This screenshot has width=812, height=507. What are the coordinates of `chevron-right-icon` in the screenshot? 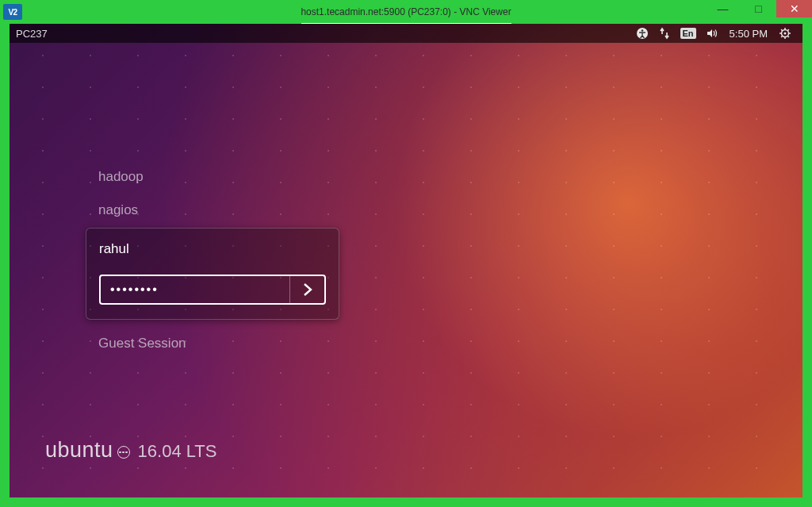 It's located at (308, 290).